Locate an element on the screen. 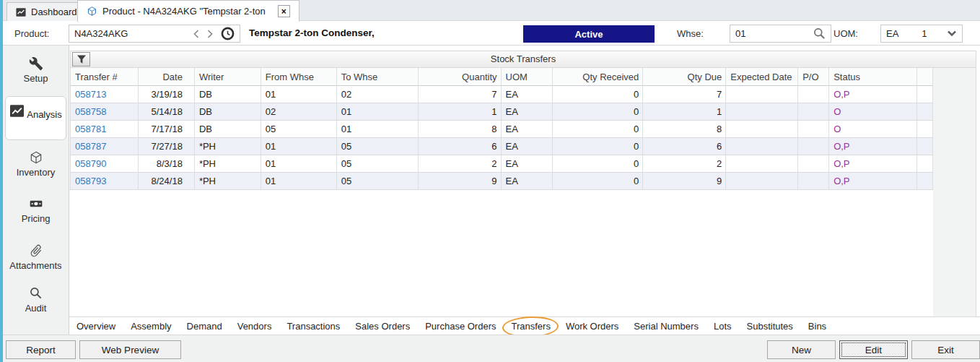  cell-date: 7/17/18 is located at coordinates (167, 129).